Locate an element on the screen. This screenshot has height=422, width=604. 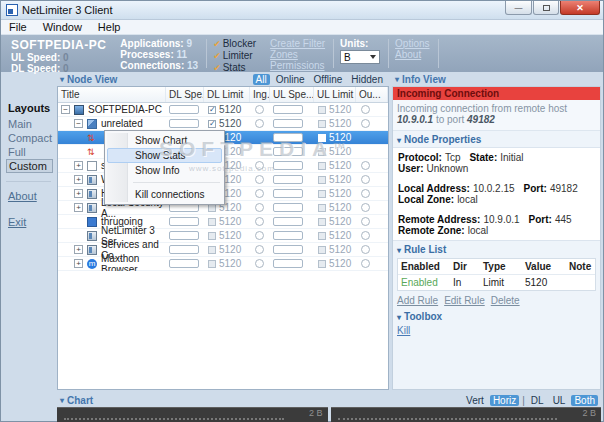
menu-item-show-stats: Show Stats is located at coordinates (164, 156).